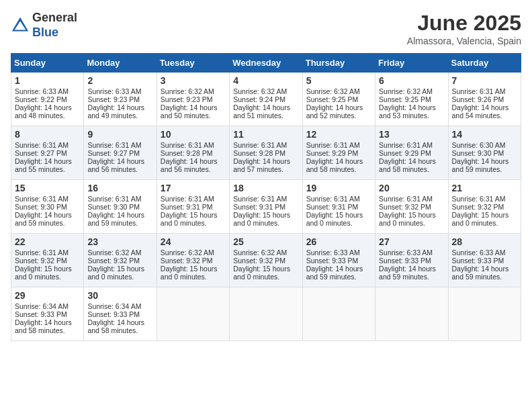 Image resolution: width=532 pixels, height=411 pixels. I want to click on day-number: 9, so click(120, 134).